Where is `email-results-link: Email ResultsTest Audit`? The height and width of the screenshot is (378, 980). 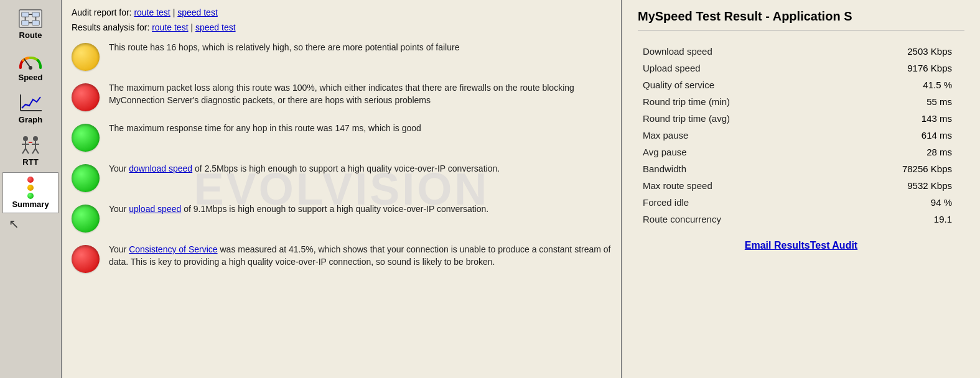
email-results-link: Email ResultsTest Audit is located at coordinates (801, 245).